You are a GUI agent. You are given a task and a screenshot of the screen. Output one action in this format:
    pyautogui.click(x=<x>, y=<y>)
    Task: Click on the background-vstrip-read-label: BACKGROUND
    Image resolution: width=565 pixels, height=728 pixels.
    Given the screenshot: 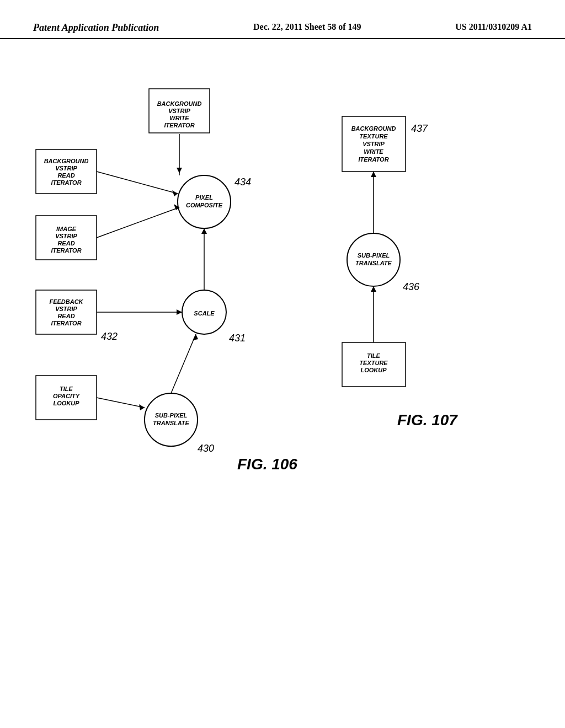 What is the action you would take?
    pyautogui.click(x=66, y=161)
    